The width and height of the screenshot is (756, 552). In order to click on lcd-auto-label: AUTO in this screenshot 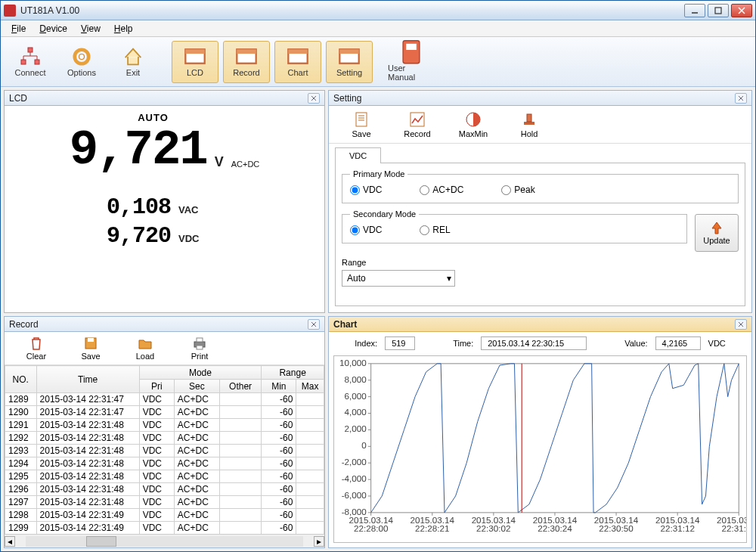, I will do `click(153, 118)`.